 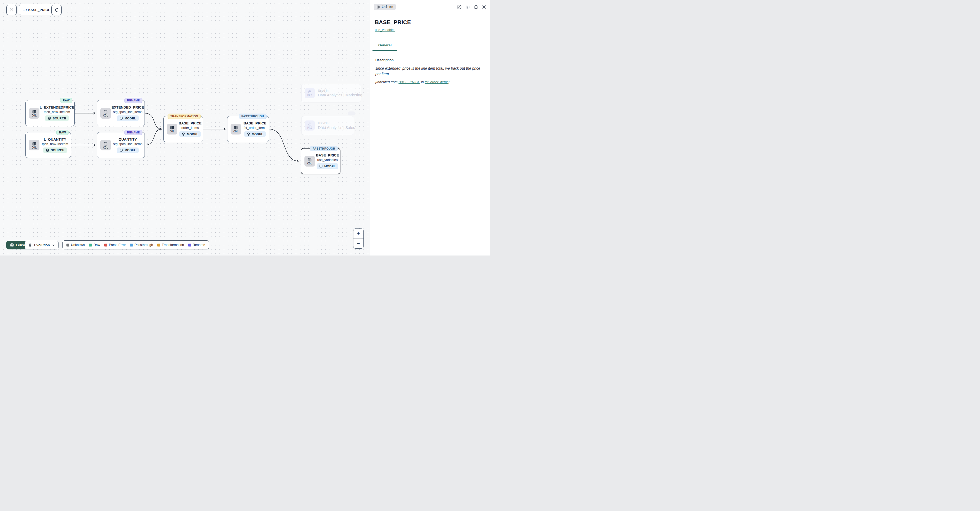 What do you see at coordinates (53, 245) in the screenshot?
I see `chevron-down-icon` at bounding box center [53, 245].